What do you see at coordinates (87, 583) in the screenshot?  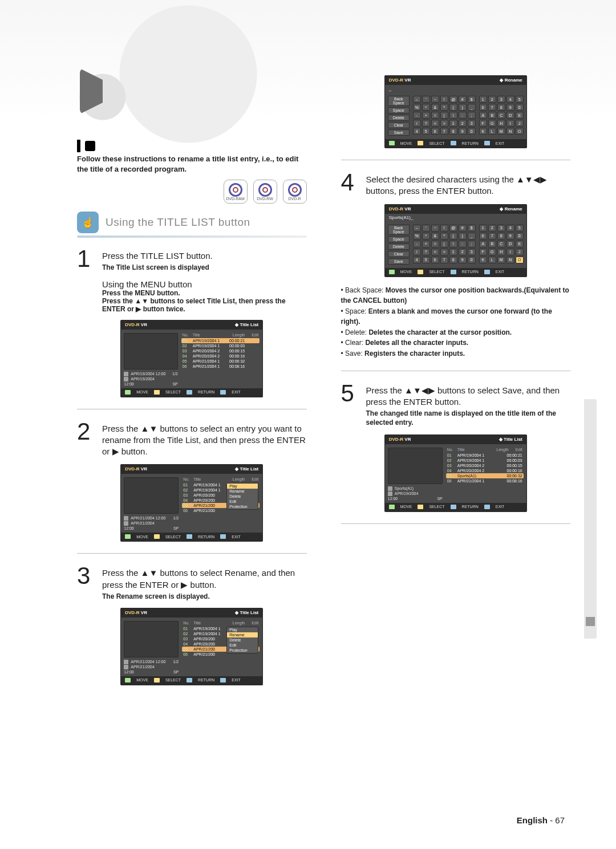 I see `step-number: 3` at bounding box center [87, 583].